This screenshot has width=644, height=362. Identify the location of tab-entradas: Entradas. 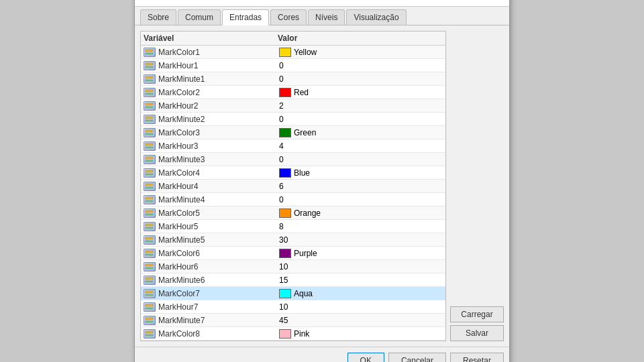
(246, 17).